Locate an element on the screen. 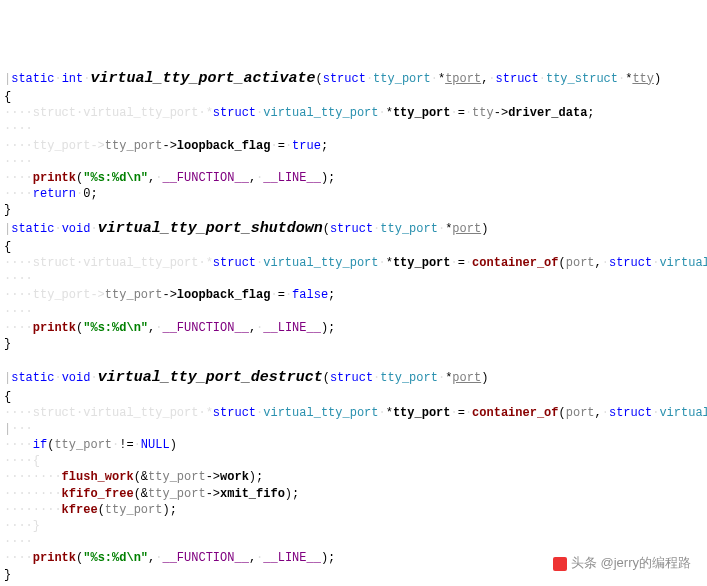 The width and height of the screenshot is (707, 586). fn2-name: virtual_tty_port_shutdown is located at coordinates (210, 228).